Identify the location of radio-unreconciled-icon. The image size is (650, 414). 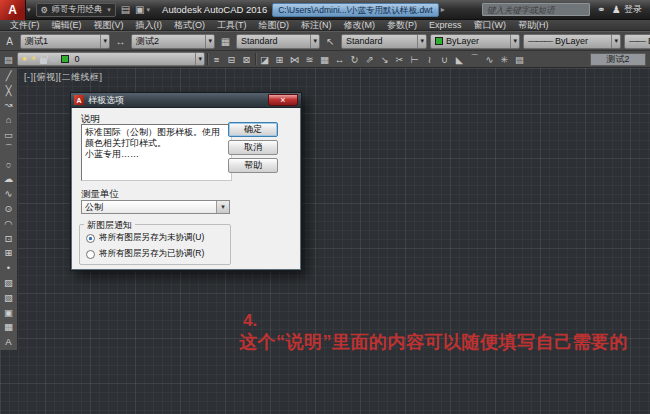
(90, 238).